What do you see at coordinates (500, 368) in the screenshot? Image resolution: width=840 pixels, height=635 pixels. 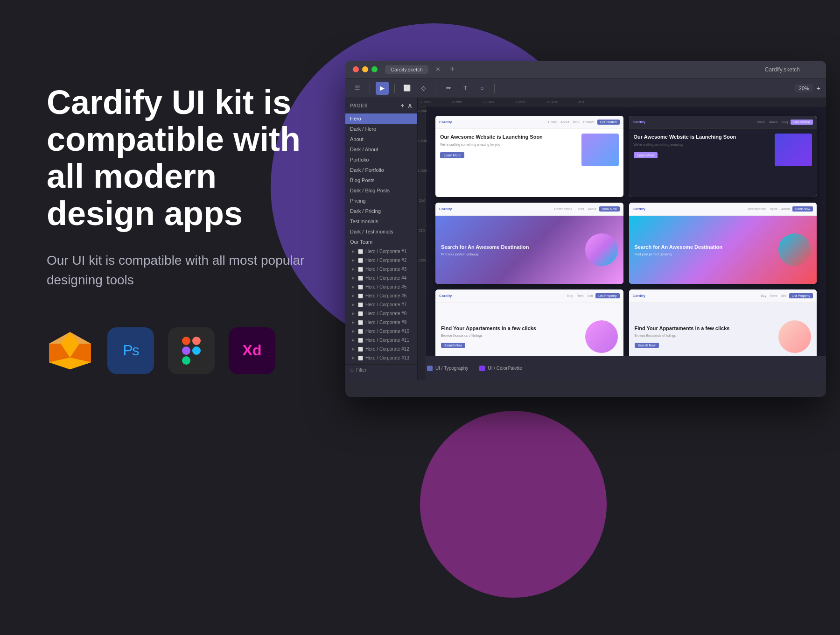 I see `layer-colorpalette: UI / ColorPalette` at bounding box center [500, 368].